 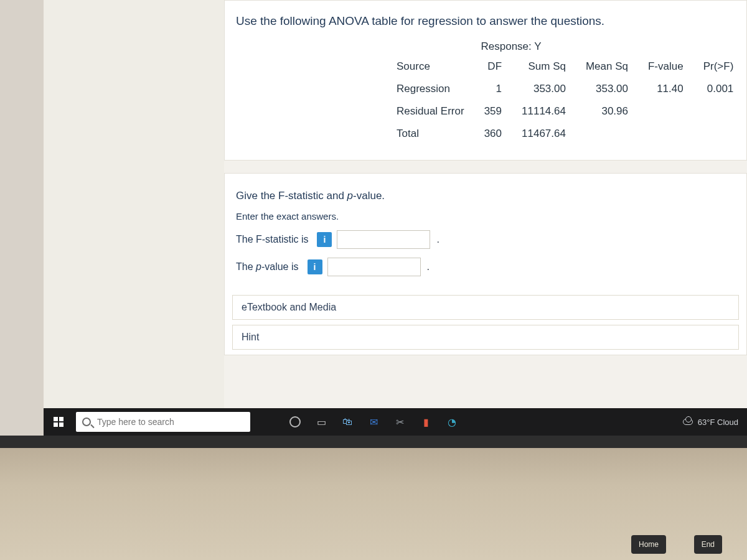 What do you see at coordinates (486, 24) in the screenshot?
I see `question-prompt: Use the following ANOVA table for regres…` at bounding box center [486, 24].